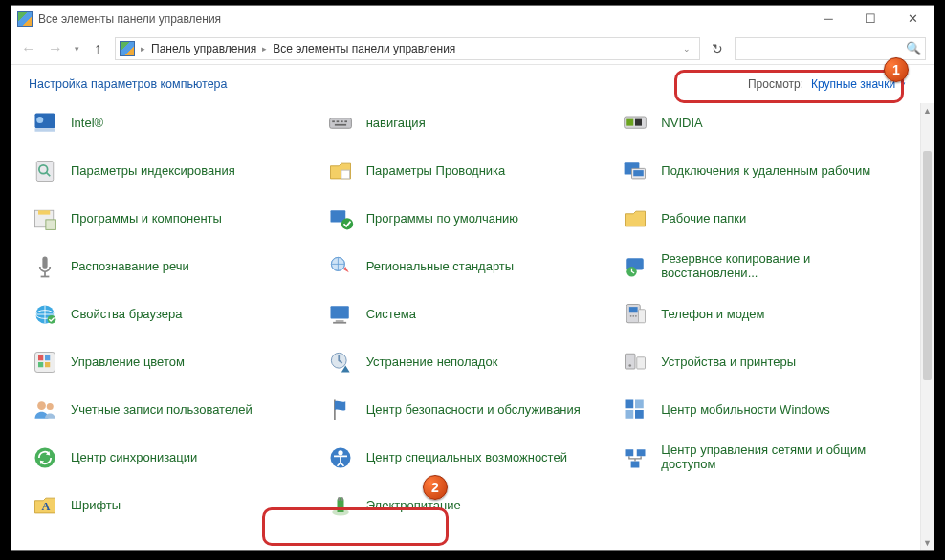 This screenshot has height=560, width=945. I want to click on breadcrumb-history-button: ⌄, so click(687, 49).